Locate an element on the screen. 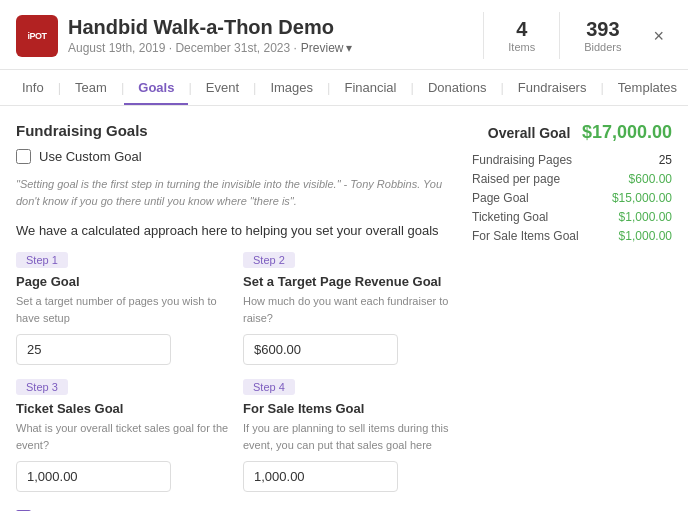 The image size is (688, 511). step-3-input is located at coordinates (94, 476).